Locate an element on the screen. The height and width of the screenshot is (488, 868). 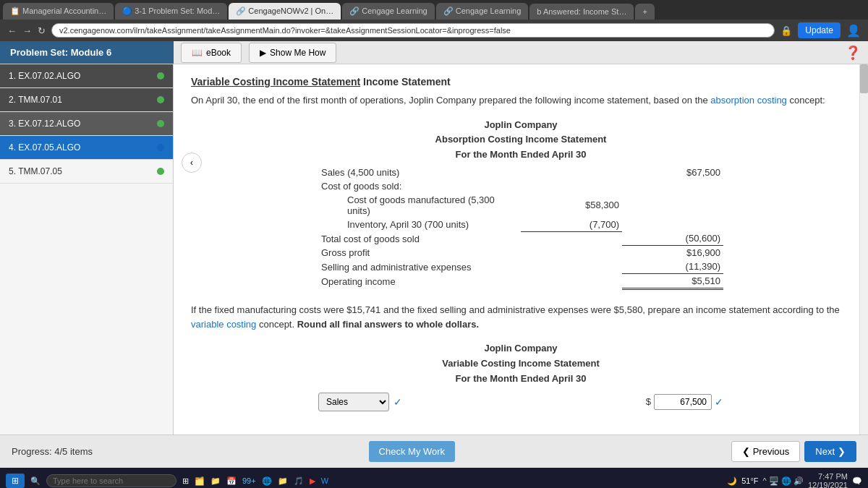
variable-statement: Joplin Company Variable Costing Income S… is located at coordinates (521, 376).